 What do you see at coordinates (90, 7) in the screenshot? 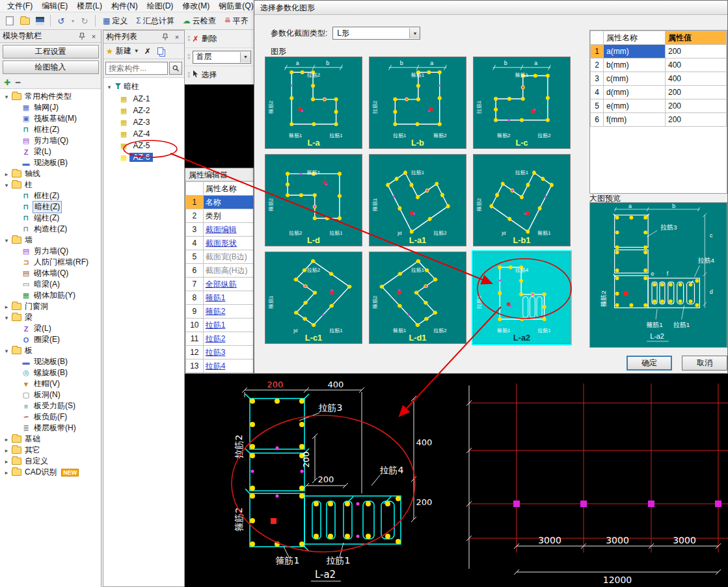
I see `menu-item-楼层(L): 楼层(L)` at bounding box center [90, 7].